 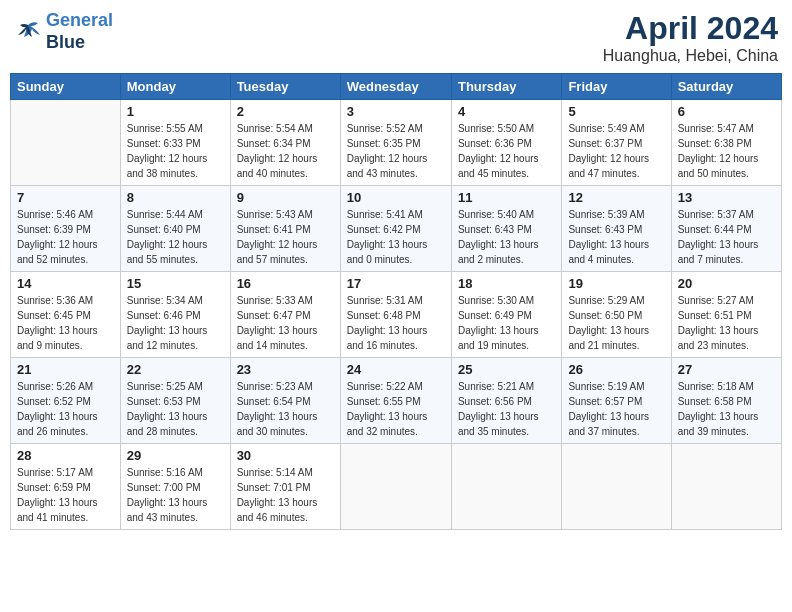 What do you see at coordinates (396, 87) in the screenshot?
I see `weekday-header-wednesday: Wednesday` at bounding box center [396, 87].